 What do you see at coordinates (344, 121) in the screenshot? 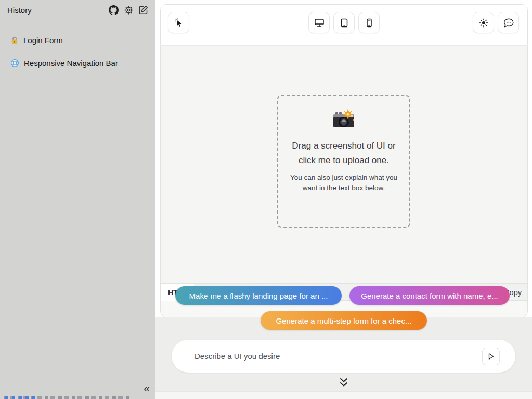
I see `camera-flash-icon` at bounding box center [344, 121].